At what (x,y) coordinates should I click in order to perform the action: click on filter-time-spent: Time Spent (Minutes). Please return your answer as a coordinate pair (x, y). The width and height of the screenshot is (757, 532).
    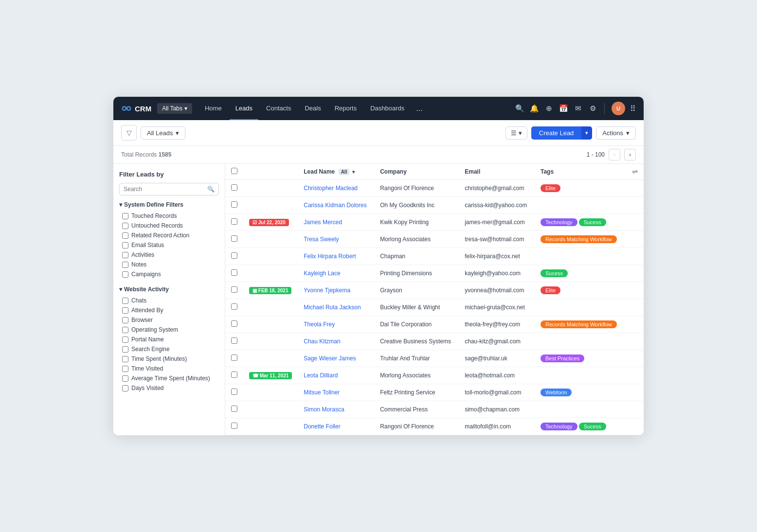
    Looking at the image, I should click on (170, 359).